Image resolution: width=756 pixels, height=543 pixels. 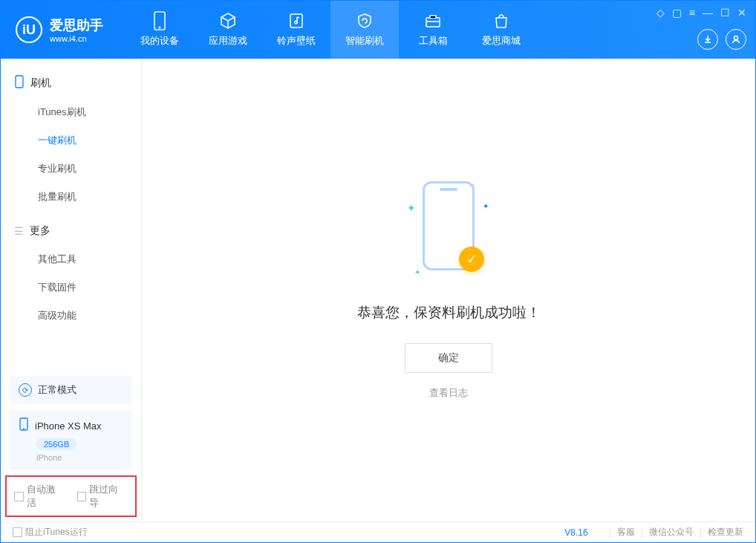 What do you see at coordinates (71, 259) in the screenshot?
I see `sidebar-item-other-tools: 其他工具` at bounding box center [71, 259].